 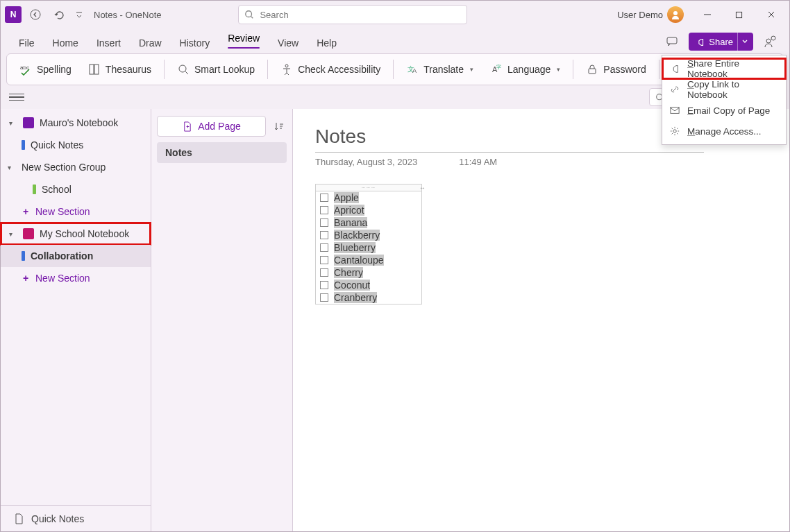 What do you see at coordinates (46, 69) in the screenshot?
I see `spelling-button: abc Spelling` at bounding box center [46, 69].